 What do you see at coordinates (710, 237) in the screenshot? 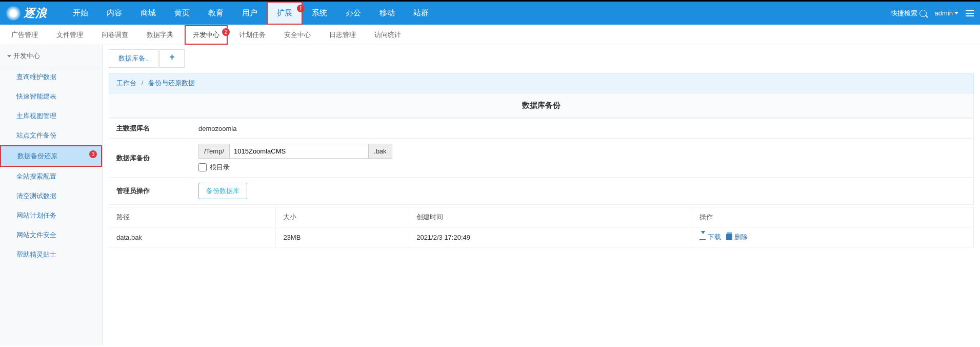
I see `download-link: 下载` at bounding box center [710, 237].